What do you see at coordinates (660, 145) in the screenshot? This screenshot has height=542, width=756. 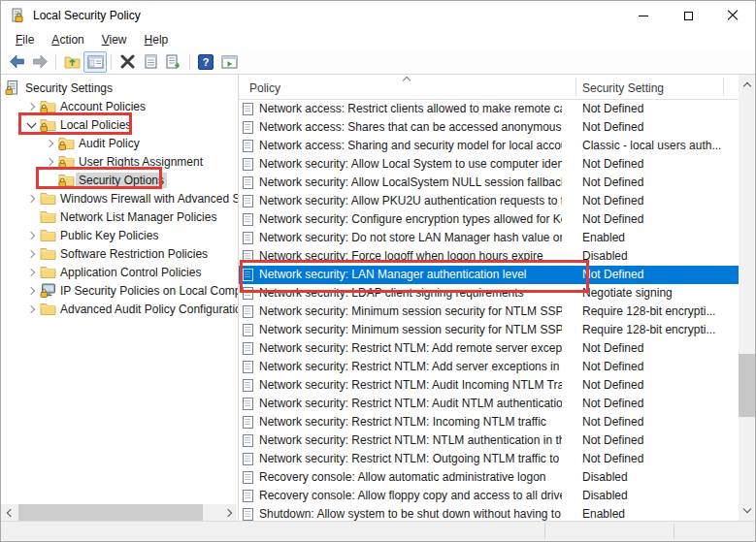 I see `security-setting-value: Classic - local users auth...` at bounding box center [660, 145].